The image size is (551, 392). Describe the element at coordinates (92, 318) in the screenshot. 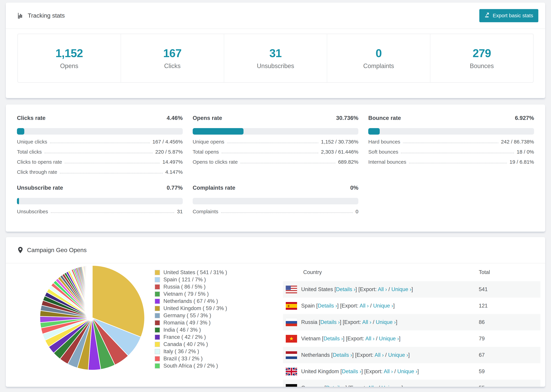

I see `pie-svg` at that location.